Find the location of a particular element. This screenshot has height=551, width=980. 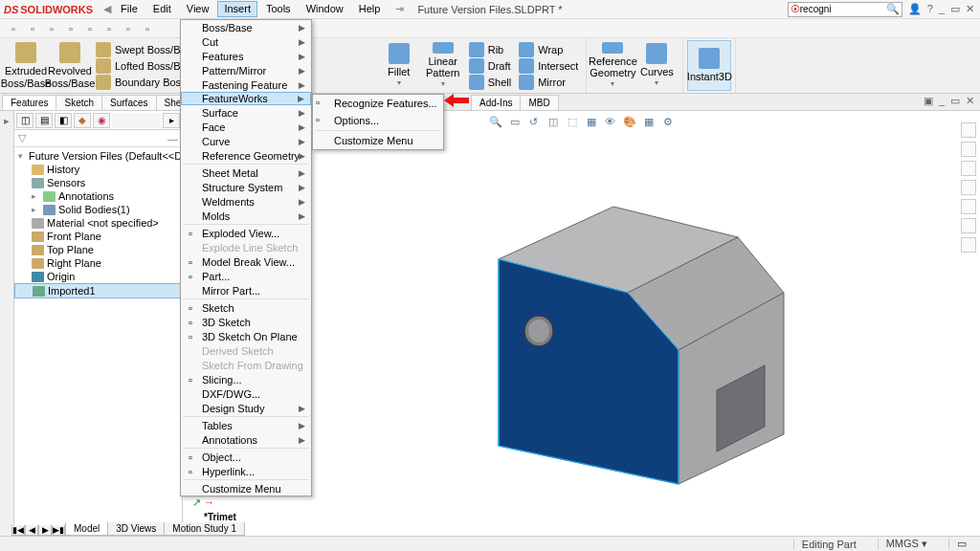

tree-history: History is located at coordinates (98, 169).